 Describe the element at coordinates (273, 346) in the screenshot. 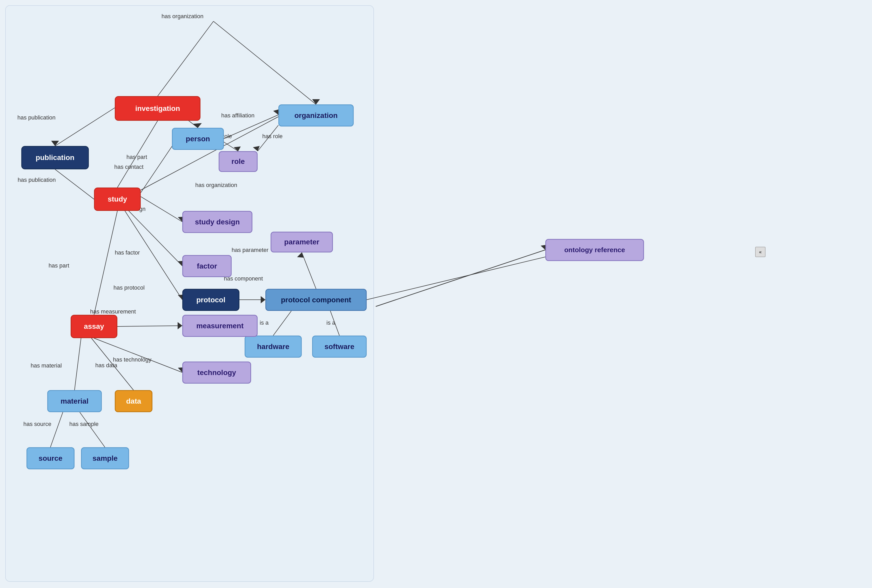

I see `node-hardware: hardware` at that location.